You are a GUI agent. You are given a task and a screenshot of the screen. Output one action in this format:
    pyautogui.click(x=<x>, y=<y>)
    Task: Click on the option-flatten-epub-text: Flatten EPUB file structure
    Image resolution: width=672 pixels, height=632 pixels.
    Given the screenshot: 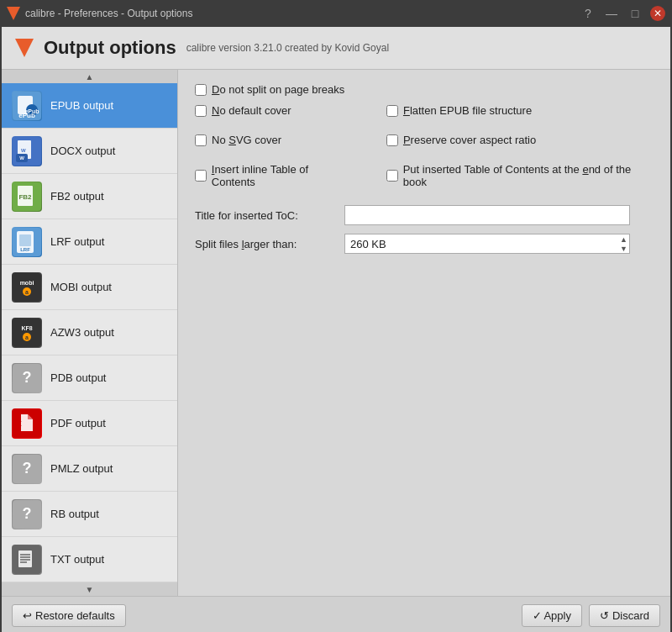 What is the action you would take?
    pyautogui.click(x=467, y=111)
    